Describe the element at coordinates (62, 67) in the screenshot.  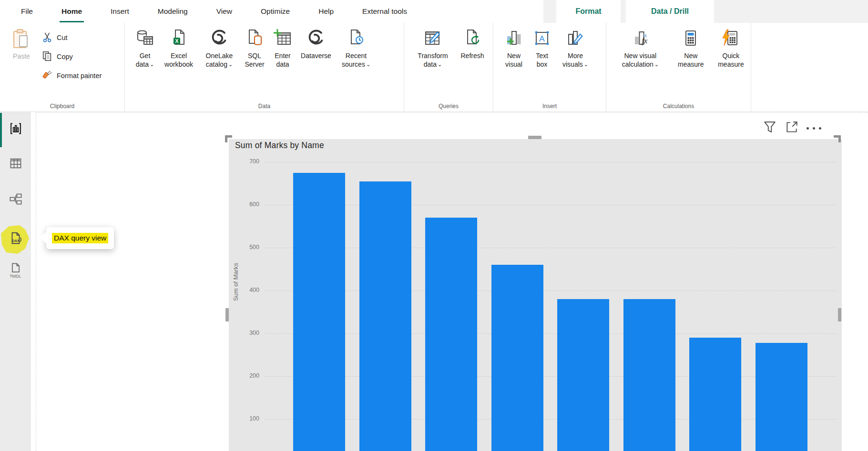
I see `ribbon-group-clipboard: Paste Cut Copy Format painter` at that location.